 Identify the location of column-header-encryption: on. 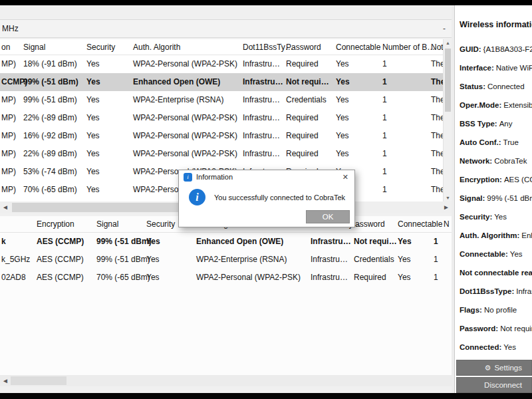
(5, 47).